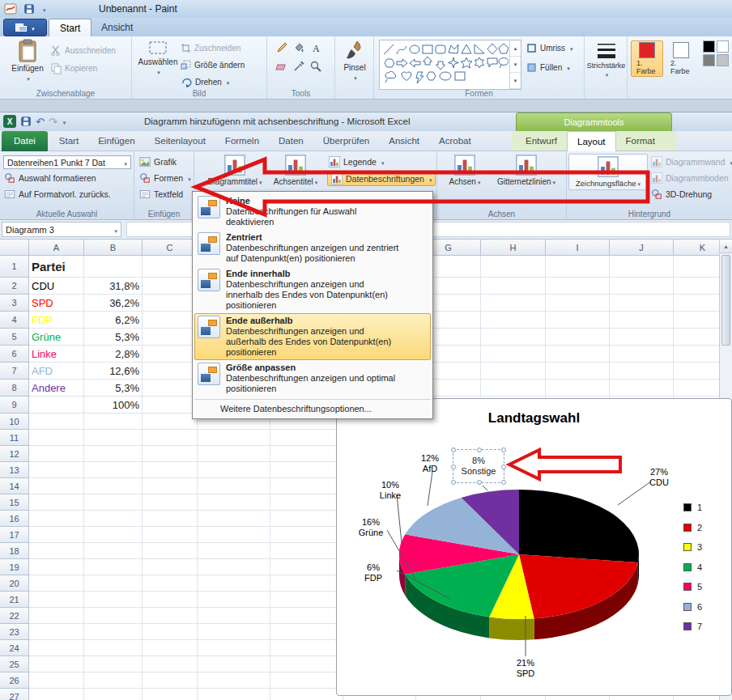  Describe the element at coordinates (170, 503) in the screenshot. I see `cell-C15` at that location.